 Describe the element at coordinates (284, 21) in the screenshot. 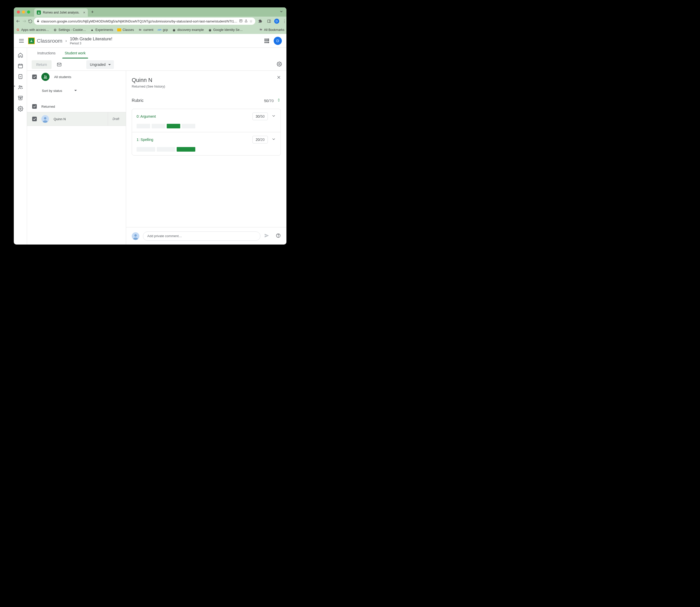

I see `browser-menu-icon: ⋮` at that location.